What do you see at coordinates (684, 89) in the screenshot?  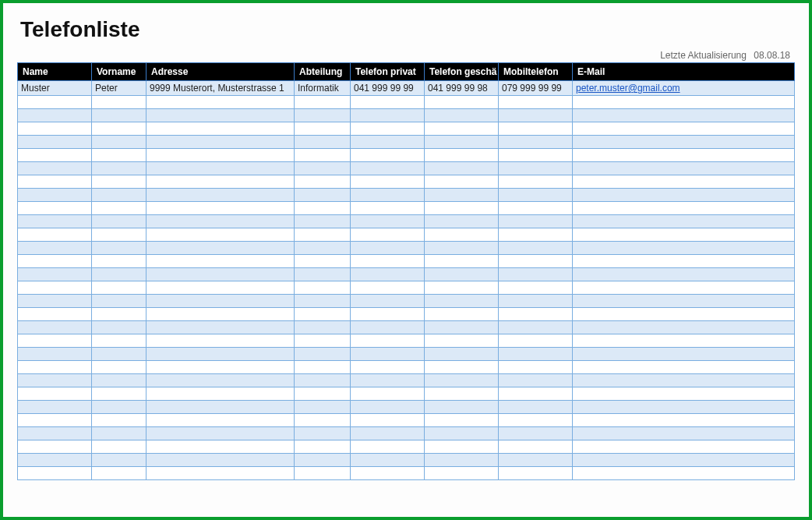 I see `cell-email: peter.muster@gmail.com` at bounding box center [684, 89].